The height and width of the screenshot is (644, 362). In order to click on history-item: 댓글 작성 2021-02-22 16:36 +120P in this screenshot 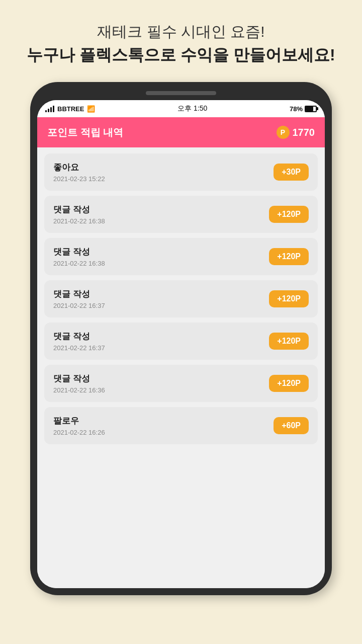, I will do `click(181, 383)`.